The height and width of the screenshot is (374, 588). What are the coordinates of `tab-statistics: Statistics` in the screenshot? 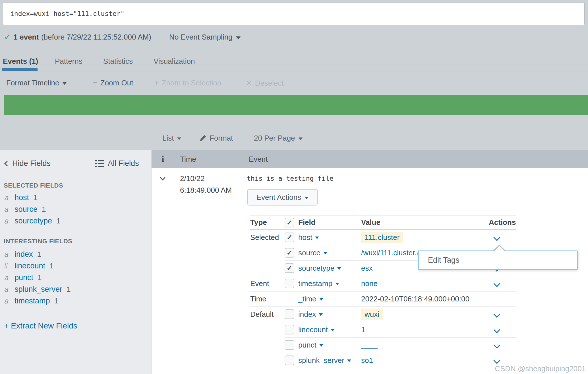 It's located at (118, 61).